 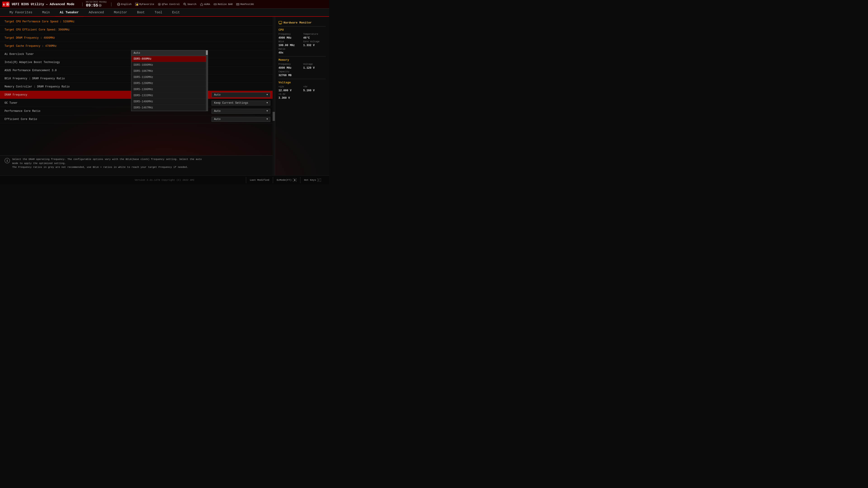 What do you see at coordinates (168, 4) in the screenshot?
I see `tool-qfan: Qfan Control` at bounding box center [168, 4].